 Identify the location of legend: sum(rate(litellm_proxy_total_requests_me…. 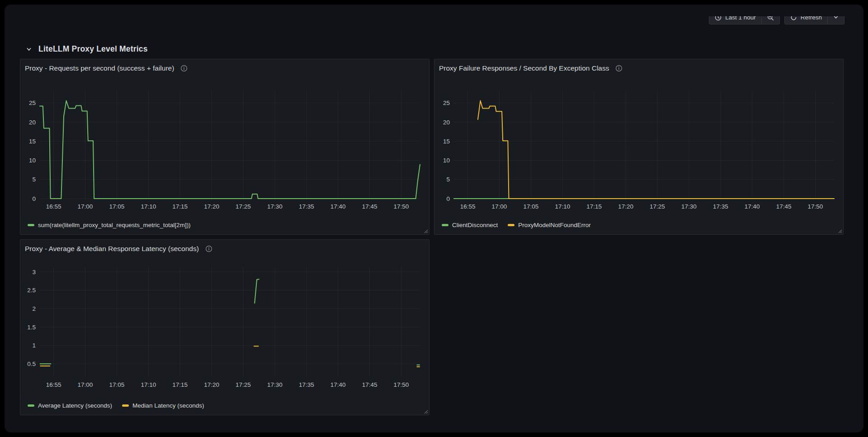
(109, 225).